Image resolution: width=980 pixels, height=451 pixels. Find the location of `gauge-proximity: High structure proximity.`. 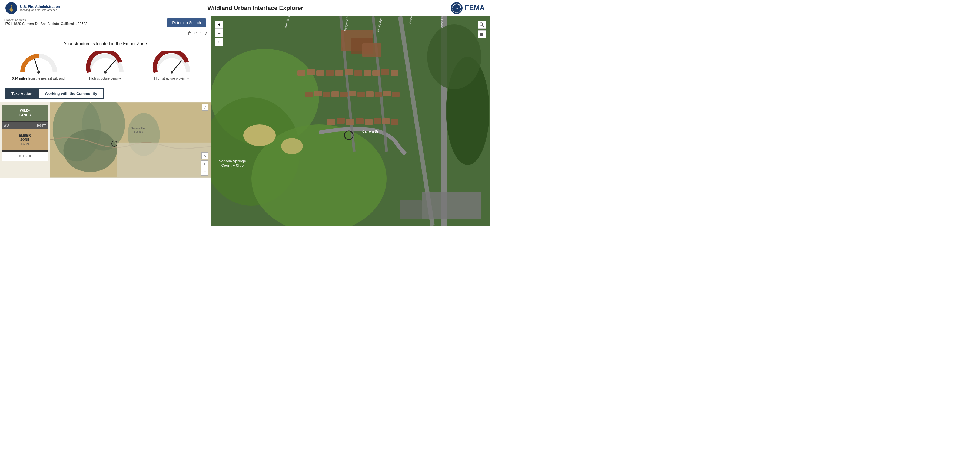

gauge-proximity: High structure proximity. is located at coordinates (172, 65).